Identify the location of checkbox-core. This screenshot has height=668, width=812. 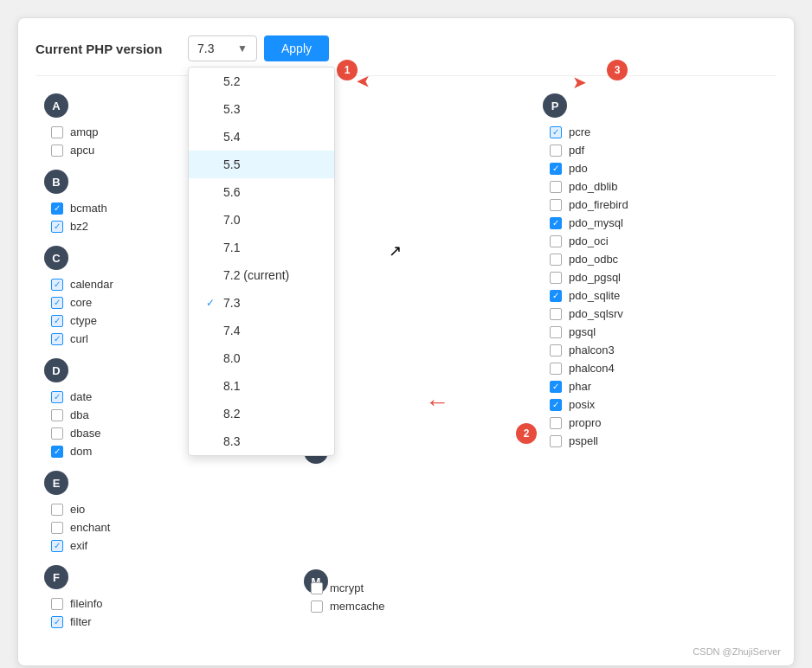
(57, 303).